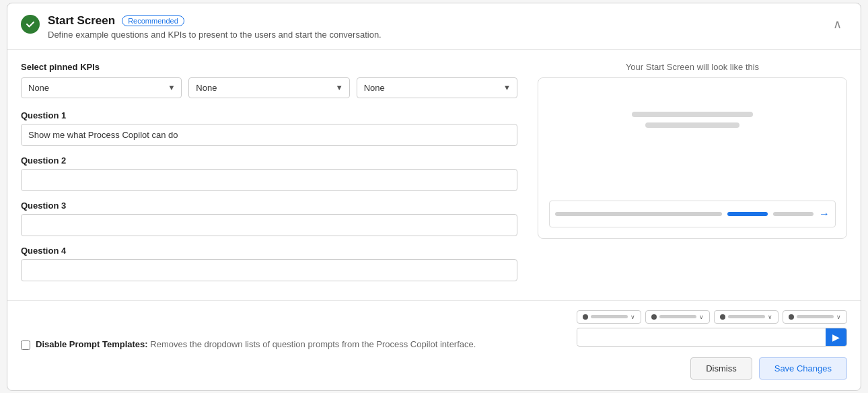  Describe the element at coordinates (793, 214) in the screenshot. I see `preview-short-line` at that location.